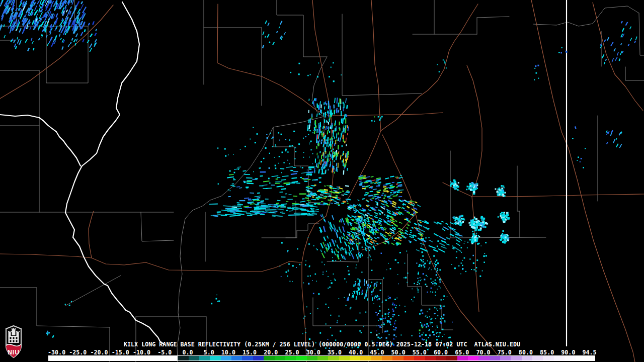 This screenshot has height=362, width=644. I want to click on product-title: KILX LONG RANGE BASE REFLECTIVITY (0.25K…, so click(322, 344).